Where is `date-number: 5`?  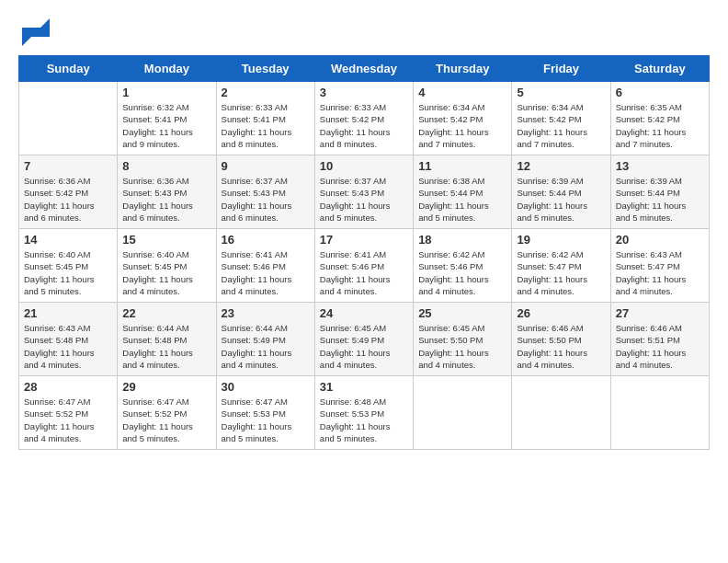
date-number: 5 is located at coordinates (561, 92).